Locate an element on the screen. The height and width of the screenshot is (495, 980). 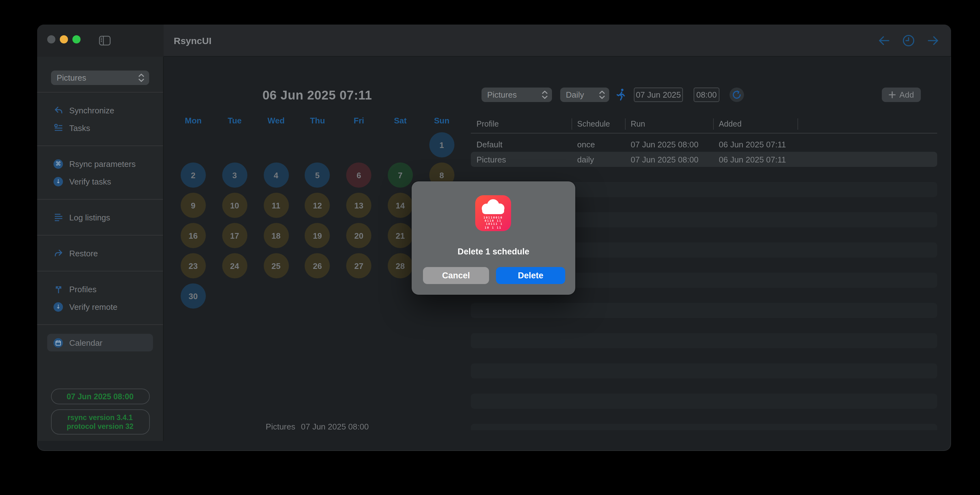
weekday-label-thu: Thu is located at coordinates (317, 120).